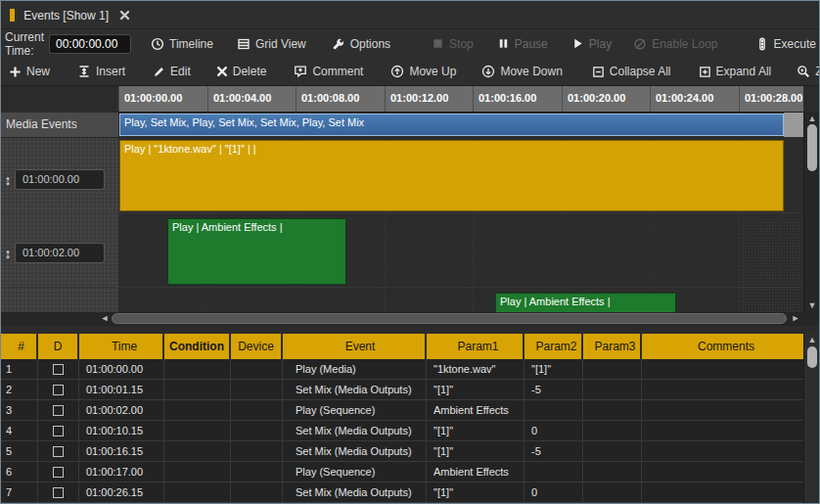 Image resolution: width=820 pixels, height=504 pixels. Describe the element at coordinates (102, 71) in the screenshot. I see `insert-button: Insert` at that location.